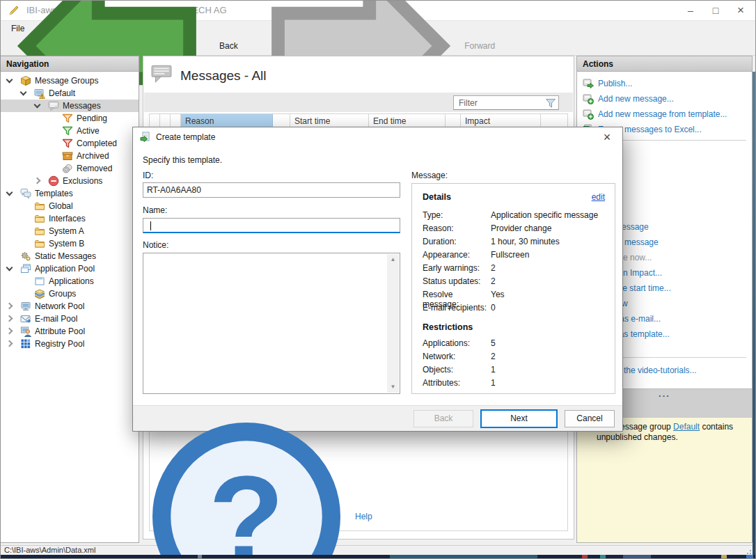 The width and height of the screenshot is (756, 559). What do you see at coordinates (666, 99) in the screenshot?
I see `action-add-new-message: Add new message...` at bounding box center [666, 99].